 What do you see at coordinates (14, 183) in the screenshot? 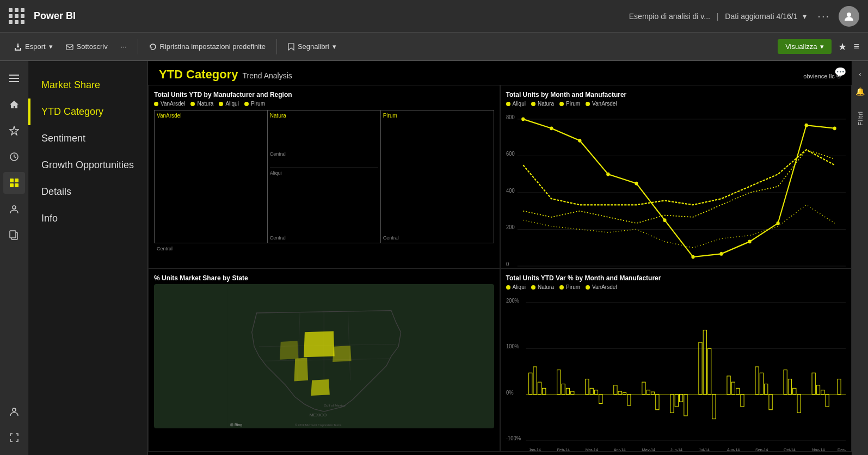
I see `apps-nav-icon` at bounding box center [14, 183].